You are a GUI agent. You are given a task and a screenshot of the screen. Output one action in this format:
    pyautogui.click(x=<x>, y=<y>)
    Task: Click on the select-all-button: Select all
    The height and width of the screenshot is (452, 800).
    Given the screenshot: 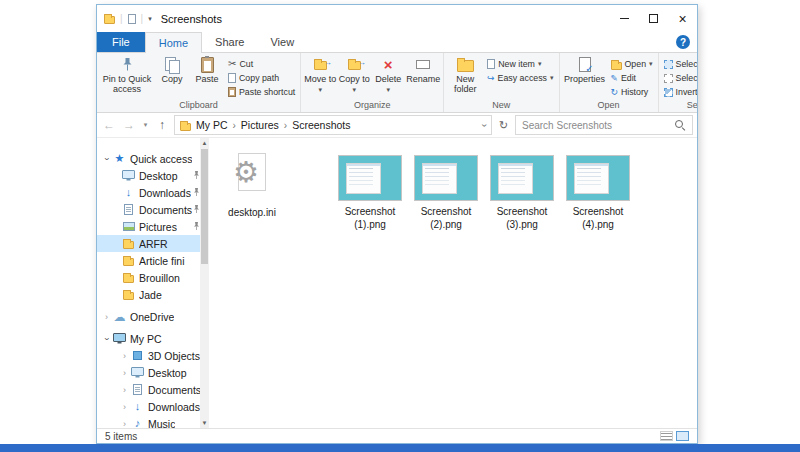 What is the action you would take?
    pyautogui.click(x=680, y=64)
    